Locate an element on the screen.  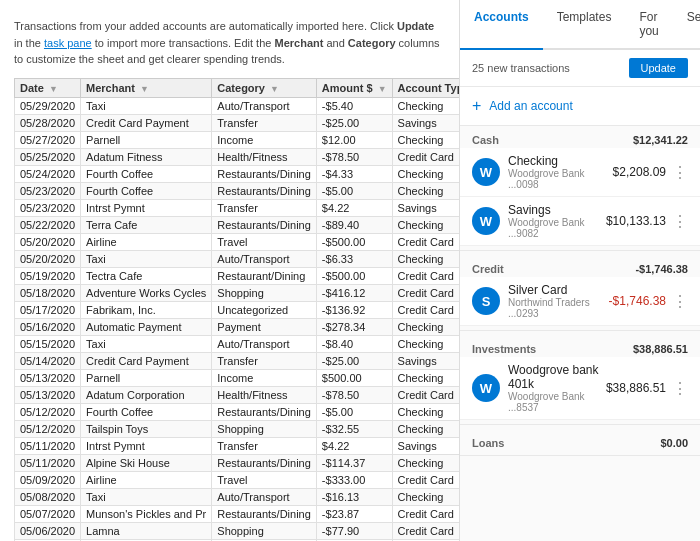
tab-accounts: Accounts is located at coordinates (502, 25).